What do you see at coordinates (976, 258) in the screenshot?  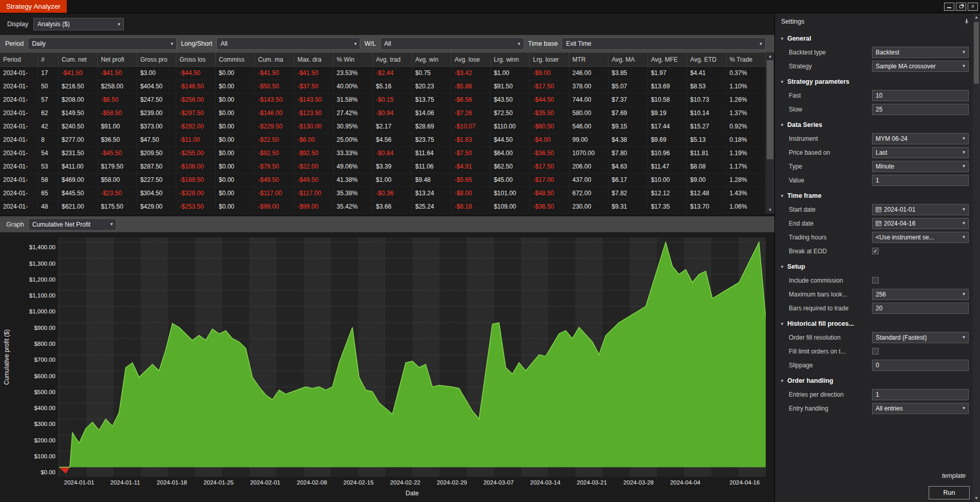 I see `settings-scrollbar: ▲ ▼` at bounding box center [976, 258].